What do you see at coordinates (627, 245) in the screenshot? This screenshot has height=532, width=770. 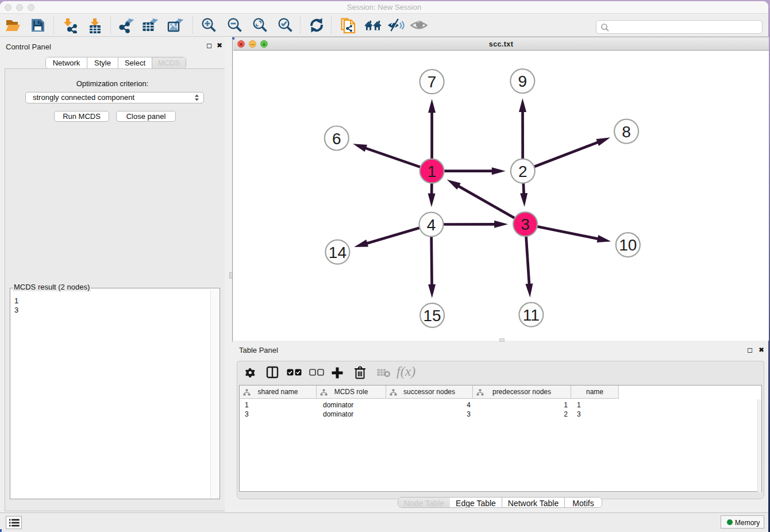 I see `svg-text: 10` at bounding box center [627, 245].